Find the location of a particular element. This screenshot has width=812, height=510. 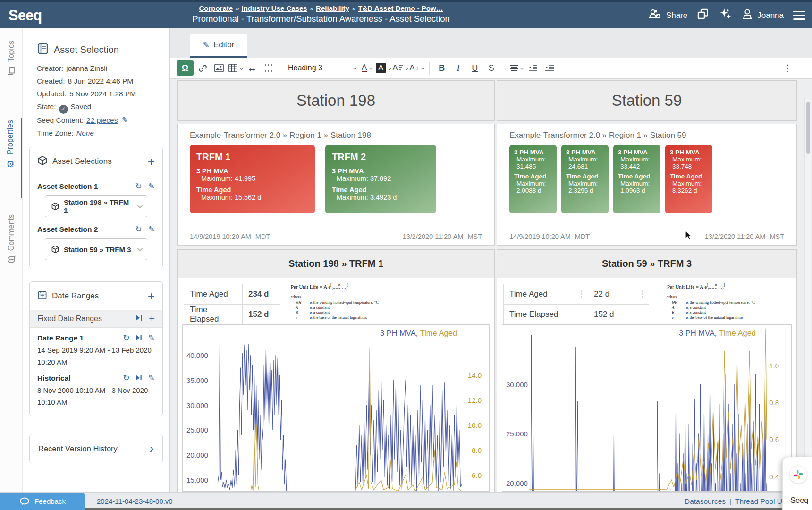

breadcrumb-link-corporate: Corporate is located at coordinates (216, 8).